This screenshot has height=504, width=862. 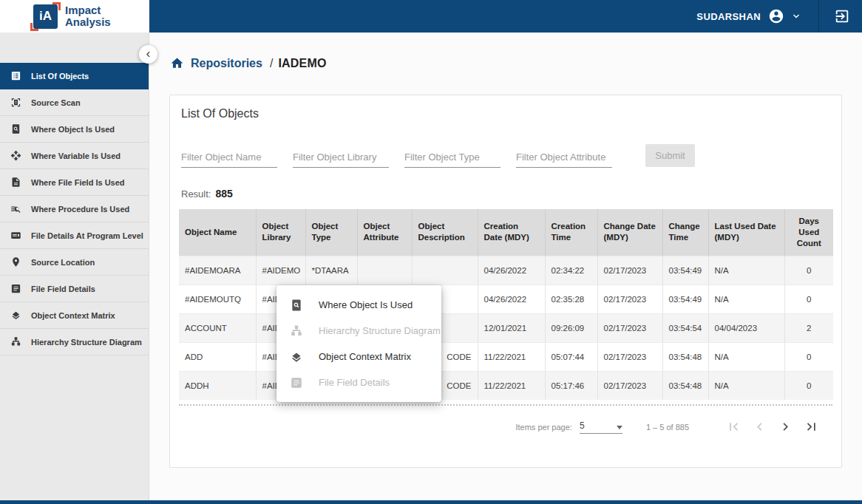 What do you see at coordinates (431, 16) in the screenshot?
I see `app-header: iA Impact Analysis SUDARSHAN` at bounding box center [431, 16].